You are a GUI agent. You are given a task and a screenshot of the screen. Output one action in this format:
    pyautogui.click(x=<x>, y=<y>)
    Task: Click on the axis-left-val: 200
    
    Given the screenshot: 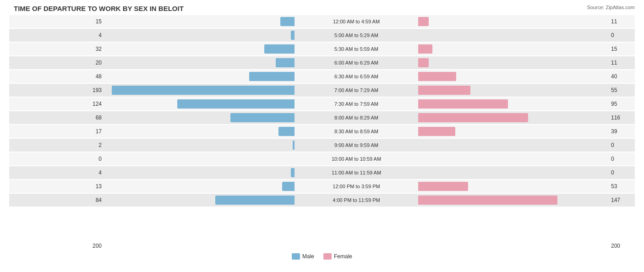 What is the action you would take?
    pyautogui.click(x=57, y=246)
    